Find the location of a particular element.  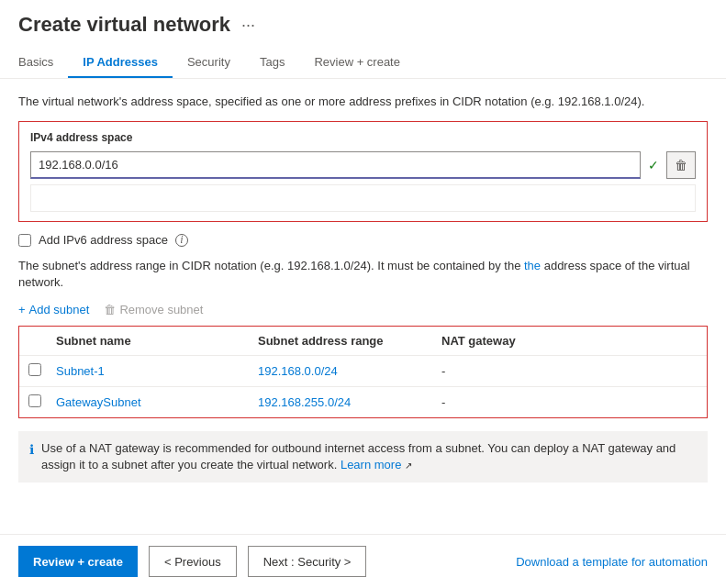

subnet2-name-link: GatewaySubnet is located at coordinates (99, 402).